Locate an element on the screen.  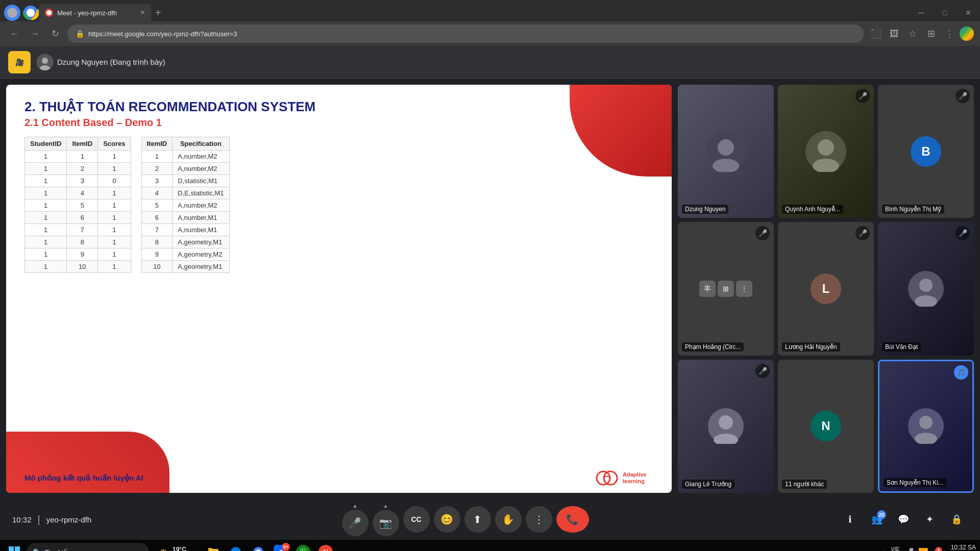
edge-icon is located at coordinates (236, 548).